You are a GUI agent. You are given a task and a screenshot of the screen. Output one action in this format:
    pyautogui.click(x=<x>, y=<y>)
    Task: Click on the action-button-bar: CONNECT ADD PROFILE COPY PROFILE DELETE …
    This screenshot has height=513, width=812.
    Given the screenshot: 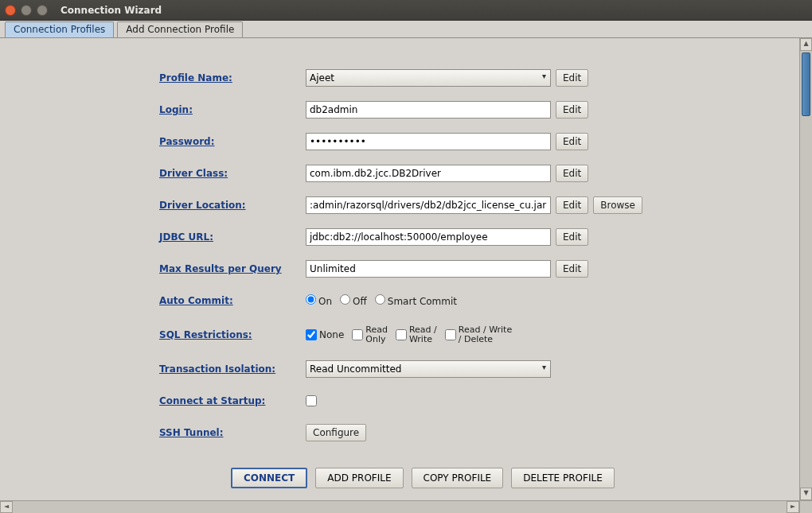 What is the action you would take?
    pyautogui.click(x=471, y=478)
    